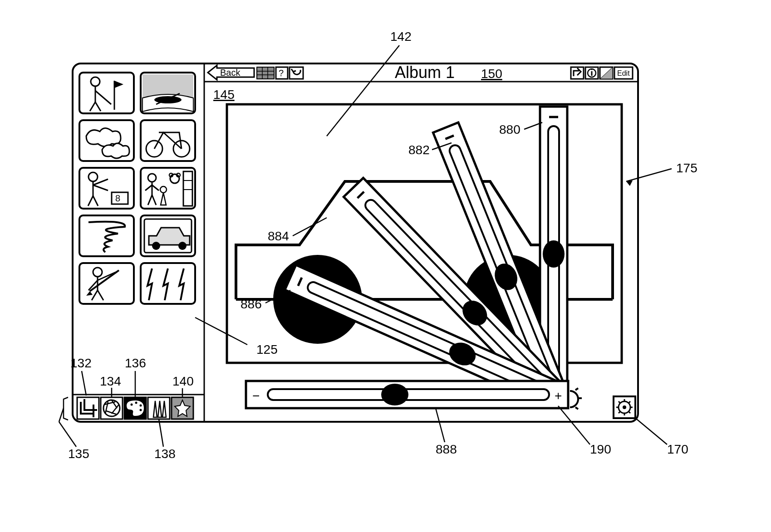  Describe the element at coordinates (81, 363) in the screenshot. I see `ref-132: 132` at that location.